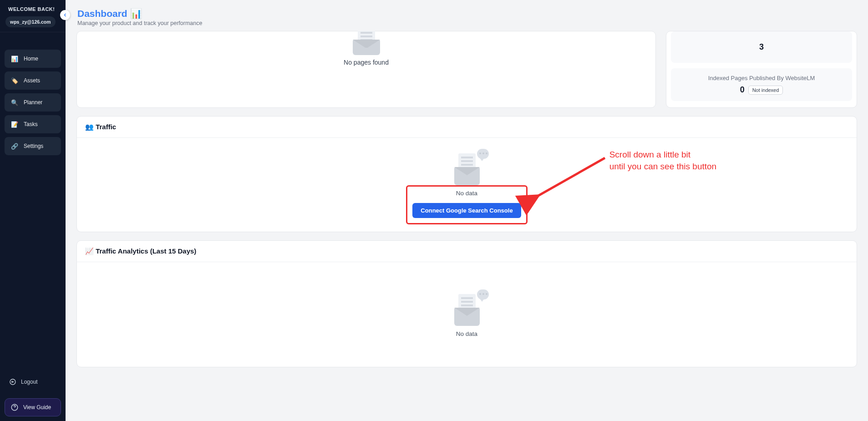 This screenshot has height=421, width=868. Describe the element at coordinates (467, 210) in the screenshot. I see `connect-google-search-console-button: Connect Google Search Console` at that location.